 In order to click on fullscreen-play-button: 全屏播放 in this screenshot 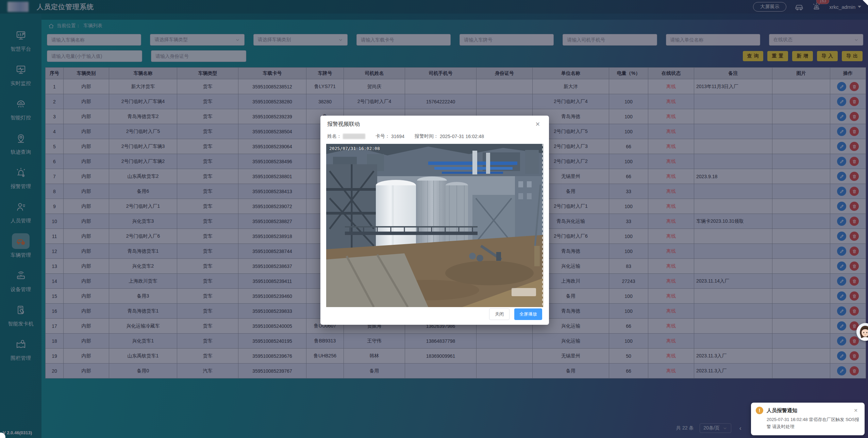, I will do `click(528, 314)`.